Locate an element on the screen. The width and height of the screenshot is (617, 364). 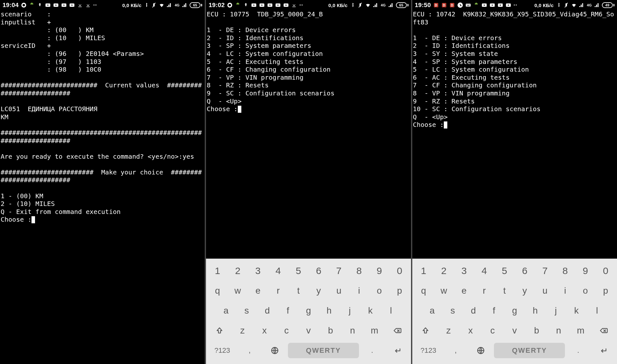
kbd-row: ?123 , QWERTY . is located at coordinates (515, 351).